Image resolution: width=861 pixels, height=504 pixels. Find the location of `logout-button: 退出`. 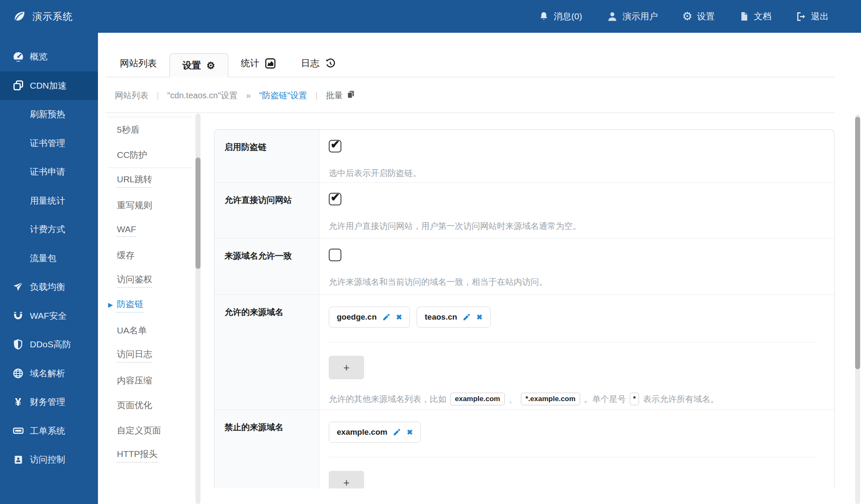

logout-button: 退出 is located at coordinates (812, 16).